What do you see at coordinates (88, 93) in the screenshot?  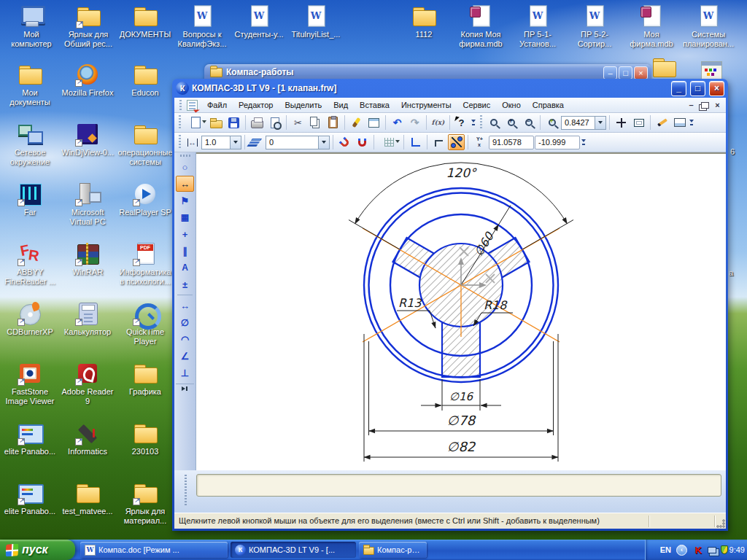 I see `desktop-icon: Mozilla Firefox` at bounding box center [88, 93].